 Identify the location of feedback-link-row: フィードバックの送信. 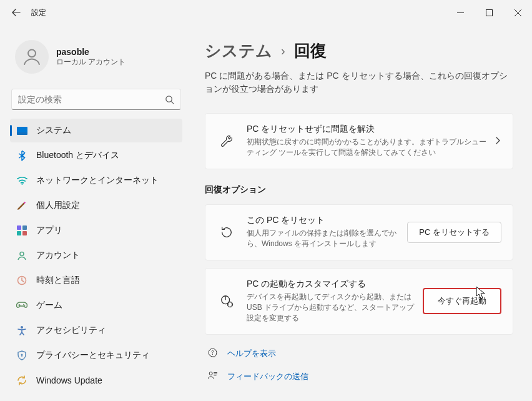
(359, 377).